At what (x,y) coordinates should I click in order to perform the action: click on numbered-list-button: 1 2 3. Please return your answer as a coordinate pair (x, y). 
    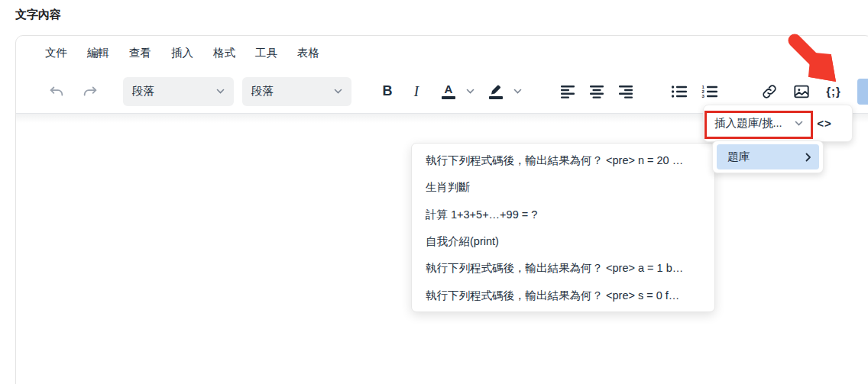
    Looking at the image, I should click on (710, 92).